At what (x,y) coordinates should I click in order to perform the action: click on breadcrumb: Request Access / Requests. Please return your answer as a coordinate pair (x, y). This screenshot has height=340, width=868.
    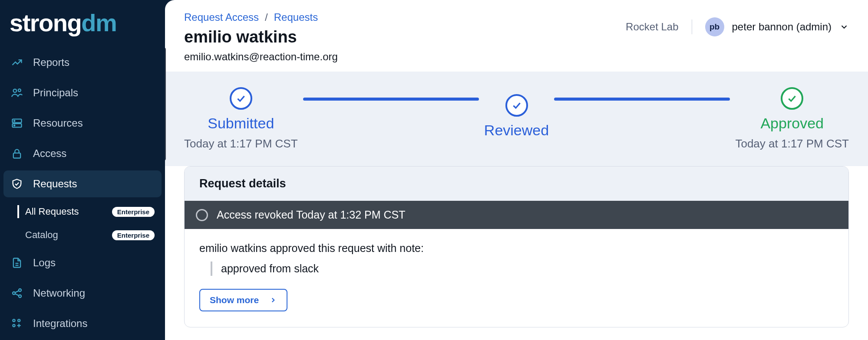
    Looking at the image, I should click on (261, 17).